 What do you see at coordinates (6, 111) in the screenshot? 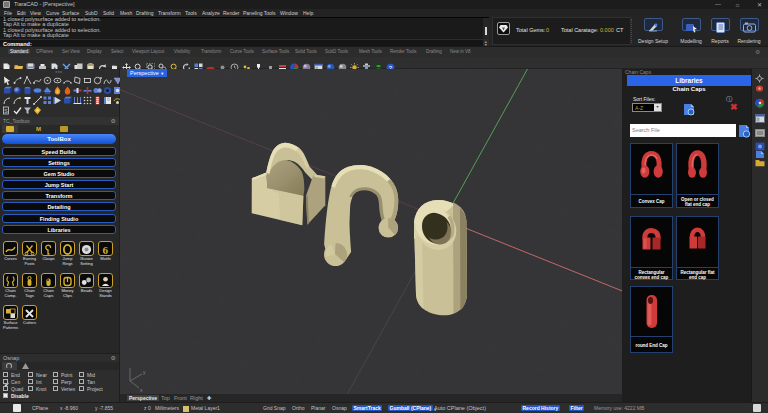
I see `svg-text: S` at bounding box center [6, 111].